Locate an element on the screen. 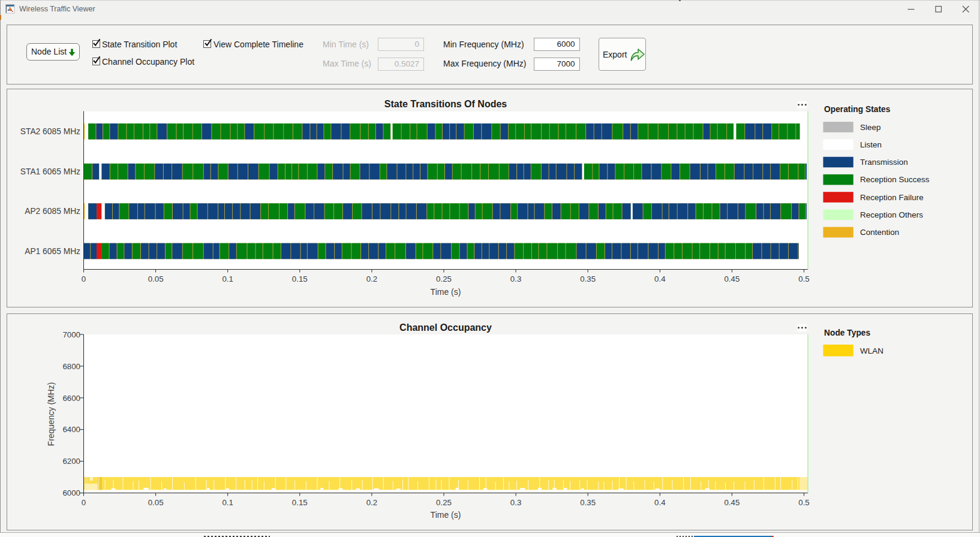  svg-text: Operating States is located at coordinates (858, 109).